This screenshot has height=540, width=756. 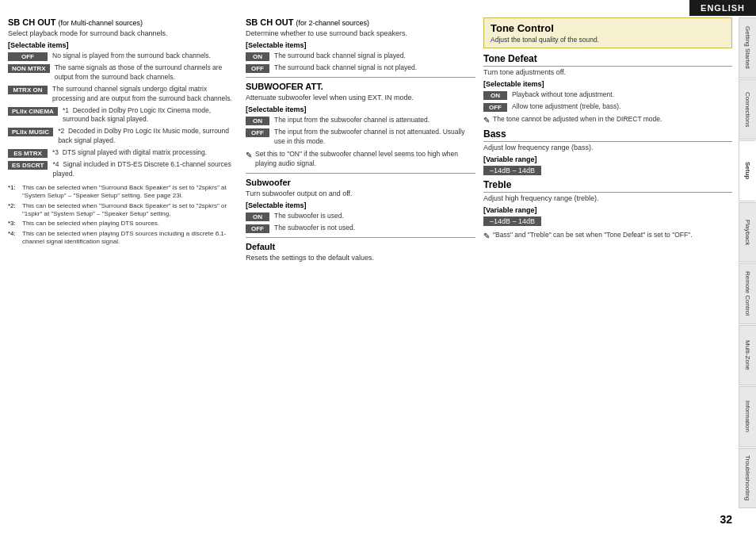 What do you see at coordinates (361, 56) in the screenshot?
I see `list-item: ON The surround back channel signal is p…` at bounding box center [361, 56].